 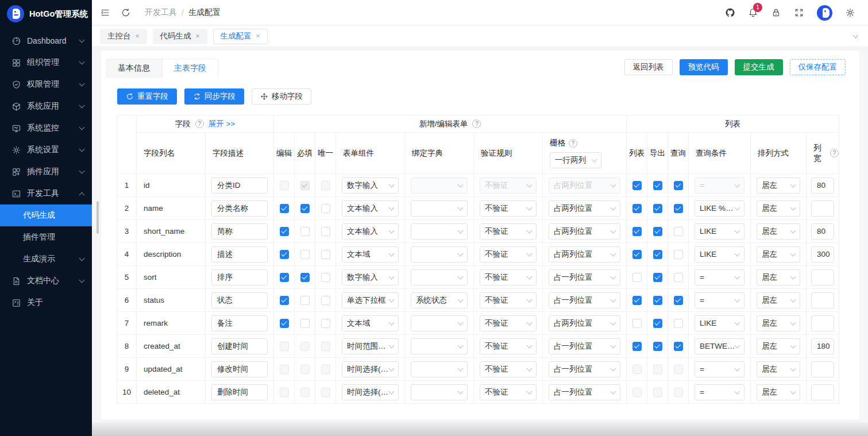 I want to click on dict-select: 系统状态, so click(x=439, y=300).